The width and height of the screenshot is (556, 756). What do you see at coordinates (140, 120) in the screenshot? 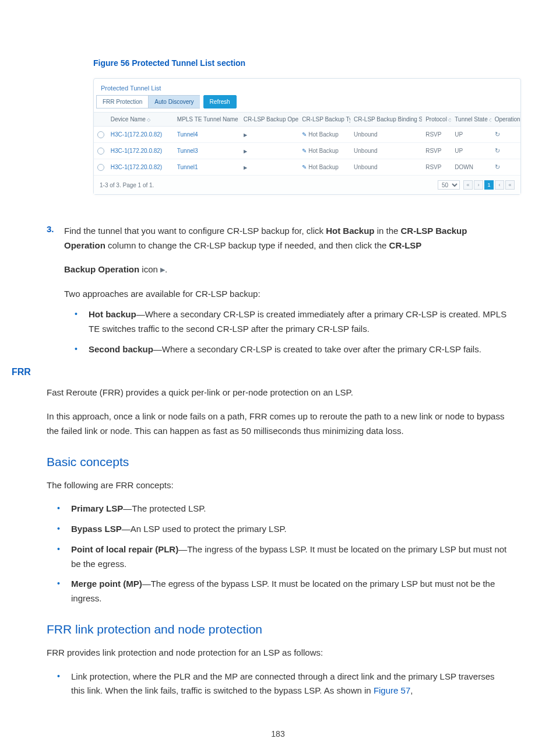
I see `col-device-name: Device Name◇` at bounding box center [140, 120].